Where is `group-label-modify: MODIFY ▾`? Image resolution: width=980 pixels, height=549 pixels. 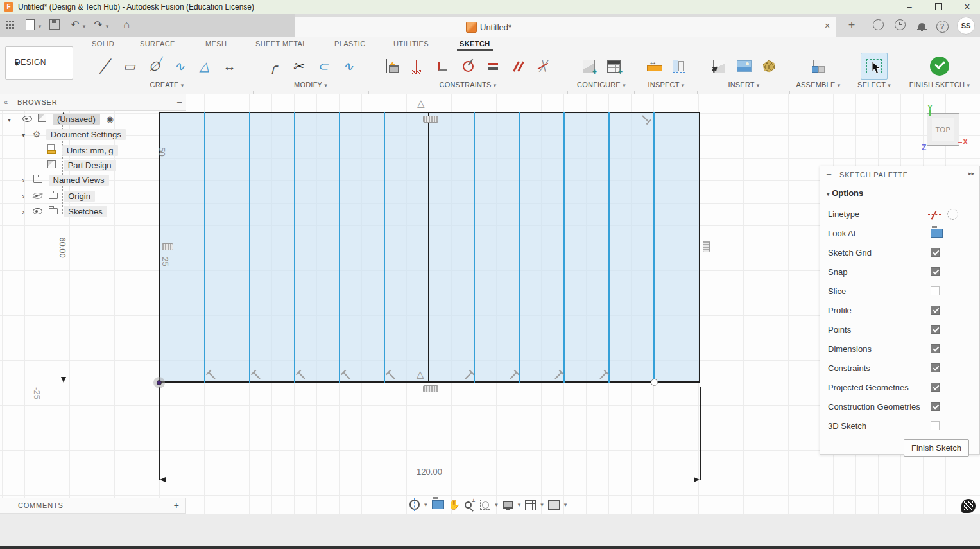 group-label-modify: MODIFY ▾ is located at coordinates (311, 85).